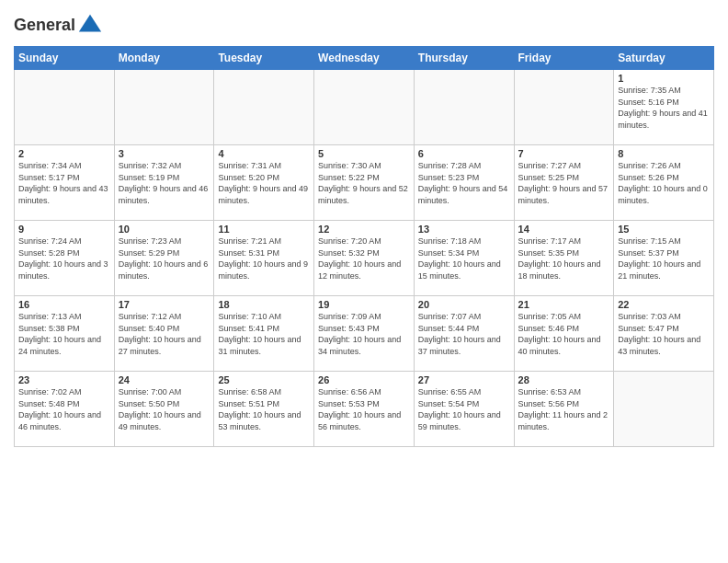 The width and height of the screenshot is (728, 563). I want to click on day-info: Sunrise: 7:15 AM Sunset: 5:37 PM Dayligh…, so click(664, 259).